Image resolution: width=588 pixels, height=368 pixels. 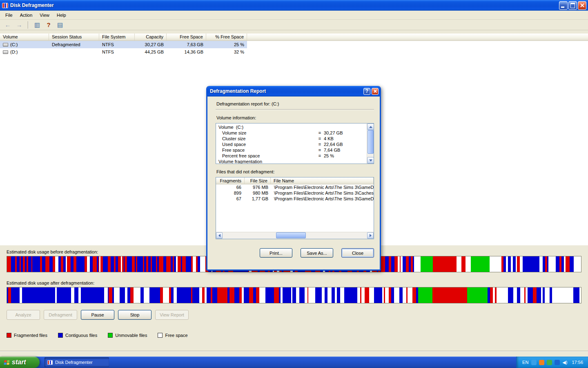 I want to click on column-header-volume: Volume, so click(x=24, y=37).